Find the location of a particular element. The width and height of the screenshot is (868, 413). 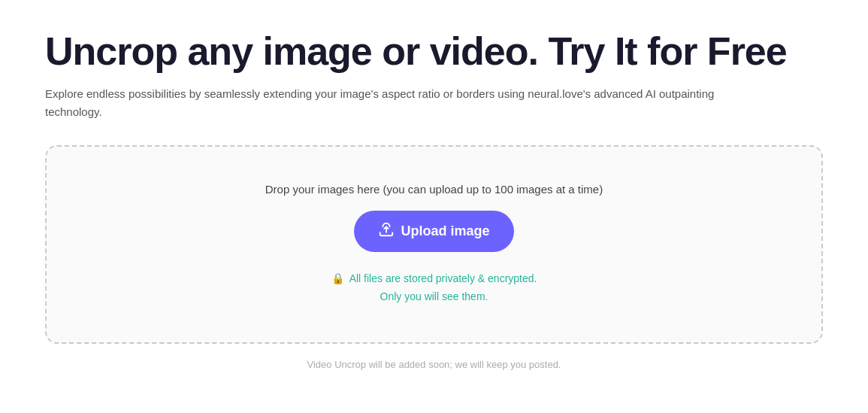

privacy-line2: Only you will see them. is located at coordinates (434, 296).